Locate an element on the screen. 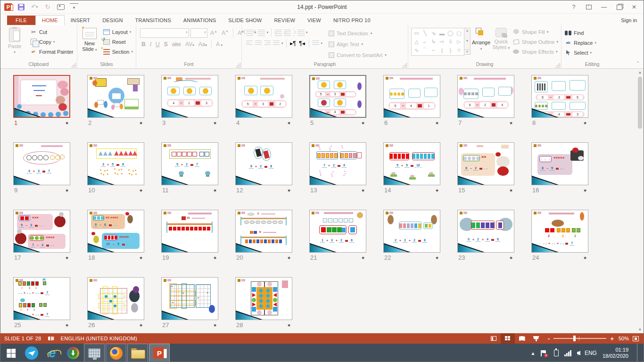 The width and height of the screenshot is (644, 362). decrease-indent-button is located at coordinates (278, 33).